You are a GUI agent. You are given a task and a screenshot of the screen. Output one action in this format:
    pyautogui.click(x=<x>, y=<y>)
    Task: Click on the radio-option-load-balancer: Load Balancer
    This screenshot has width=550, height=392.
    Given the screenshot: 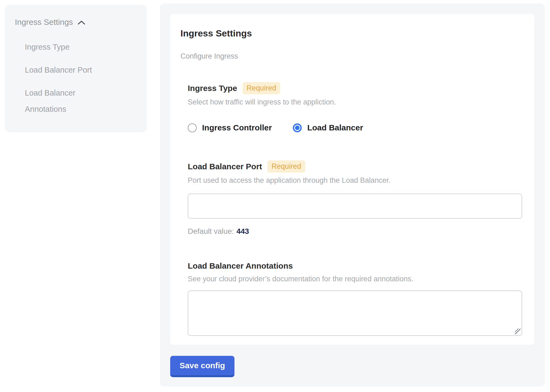 What is the action you would take?
    pyautogui.click(x=328, y=128)
    